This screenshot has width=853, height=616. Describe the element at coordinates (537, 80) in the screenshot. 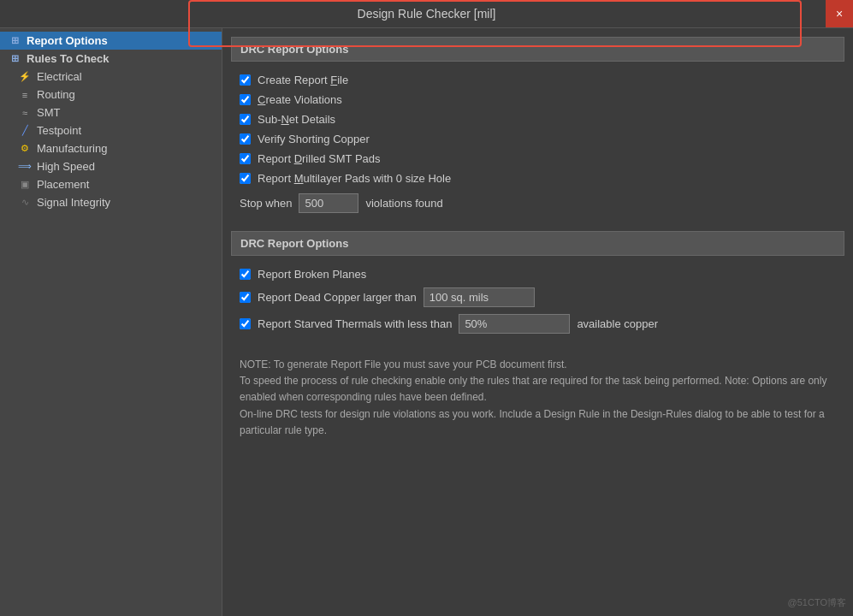

I see `option-create-report-file: Create Report File` at that location.